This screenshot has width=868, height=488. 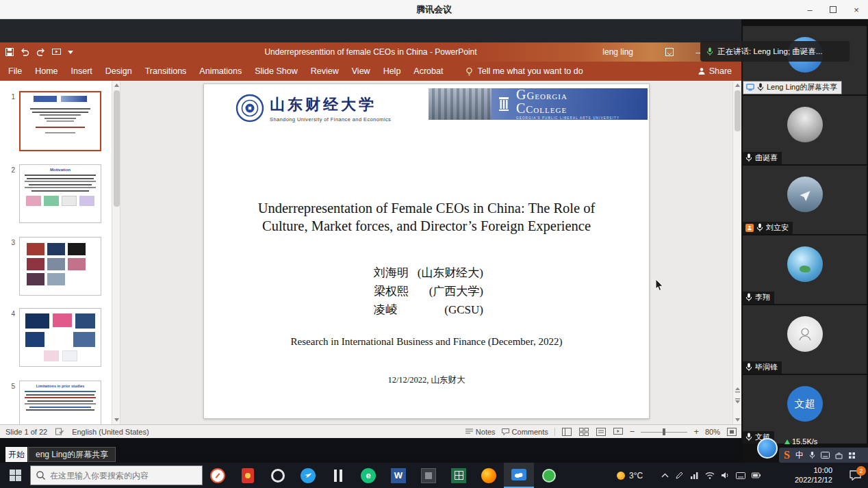 What do you see at coordinates (696, 431) in the screenshot?
I see `zoom-in-button: +` at bounding box center [696, 431].